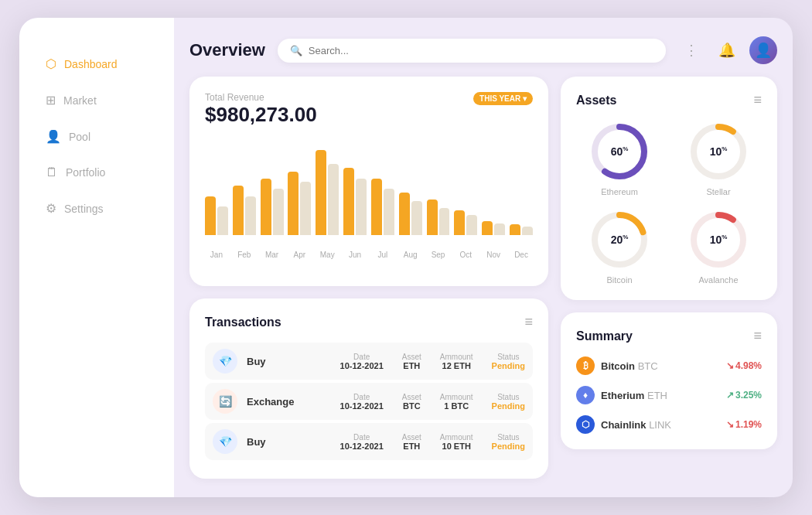  I want to click on summary-item-btc: ₿ Bitcoin BTC ↘4.98%, so click(669, 366).